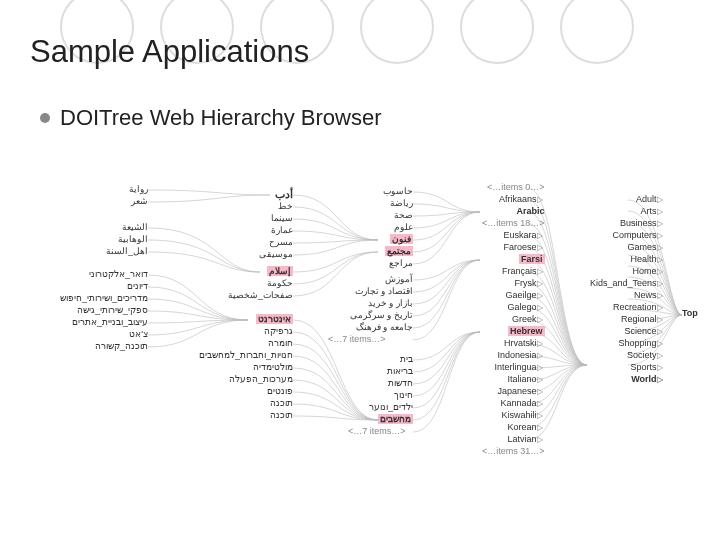 This screenshot has height=540, width=720. What do you see at coordinates (226, 356) in the screenshot?
I see `tree-node: חנויות_וחברות_למחשבים` at bounding box center [226, 356].